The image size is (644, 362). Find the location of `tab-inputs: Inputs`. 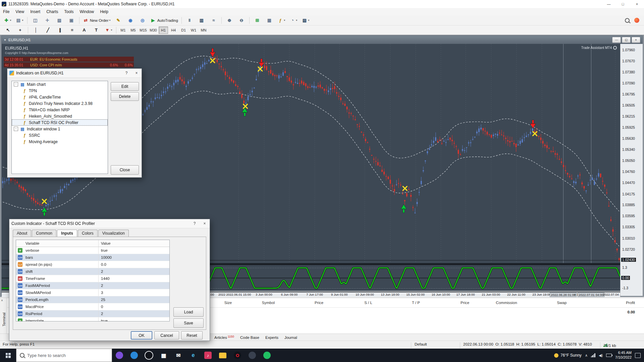

tab-inputs: Inputs is located at coordinates (67, 233).